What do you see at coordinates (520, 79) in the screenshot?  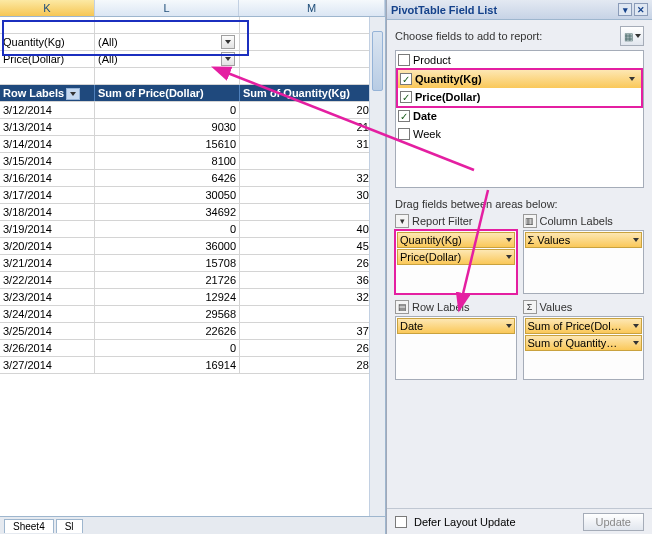 I see `field-item-quantitykg: ✓ Quantity(Kg)` at bounding box center [520, 79].